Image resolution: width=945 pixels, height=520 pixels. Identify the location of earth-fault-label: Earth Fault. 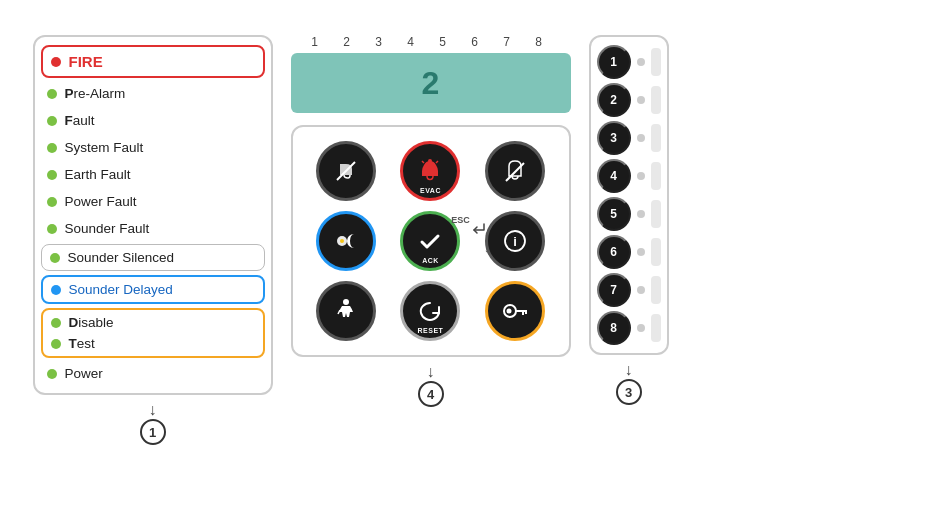
(98, 174).